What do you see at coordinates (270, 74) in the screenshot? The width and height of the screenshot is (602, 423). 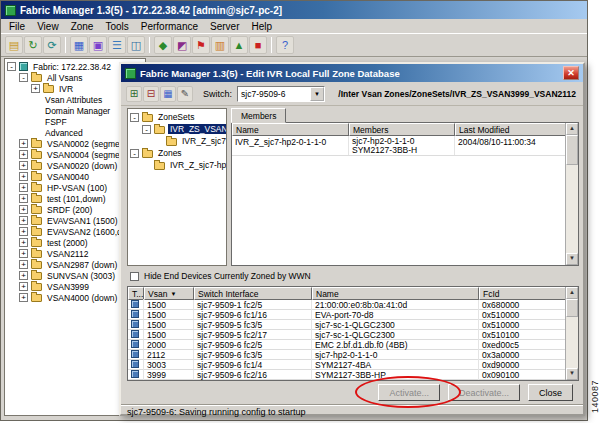 I see `dialog-title: Fabric Manager 1.3(5) - Edit IVR Local F…` at bounding box center [270, 74].